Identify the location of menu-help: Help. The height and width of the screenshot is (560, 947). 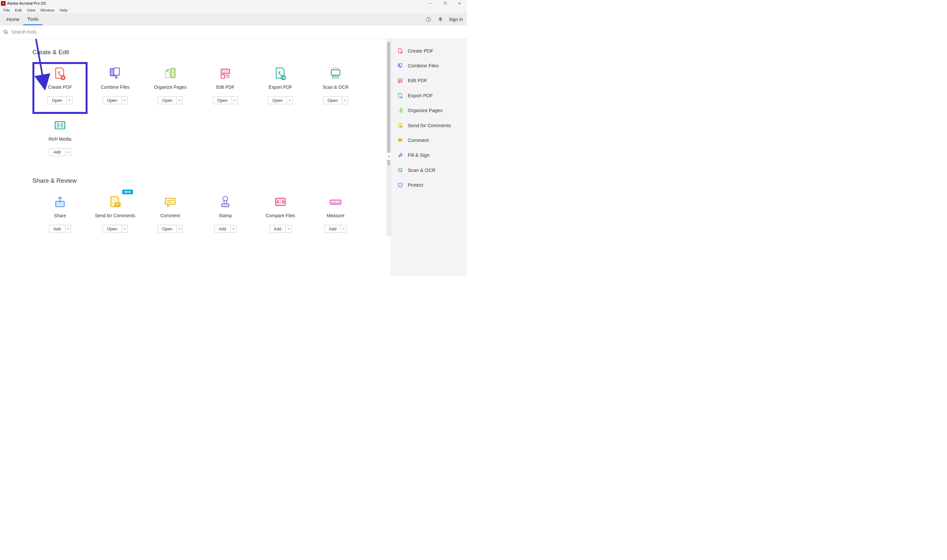
(63, 10).